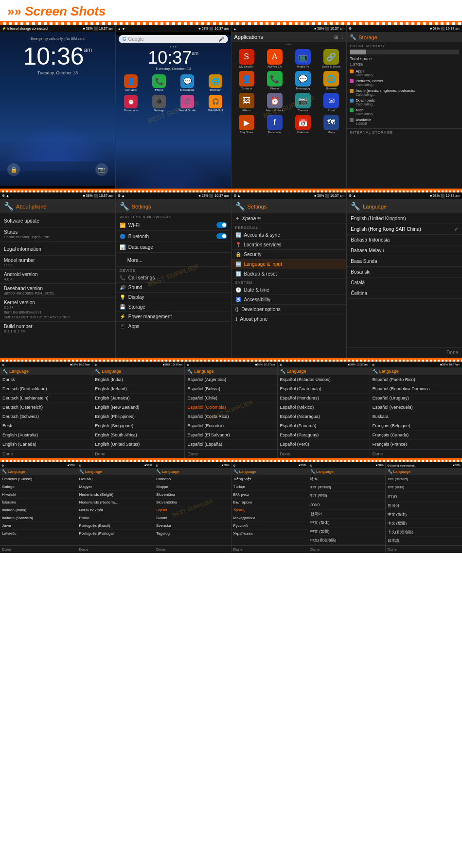  I want to click on app-phone2: 📞 Phone, so click(275, 81).